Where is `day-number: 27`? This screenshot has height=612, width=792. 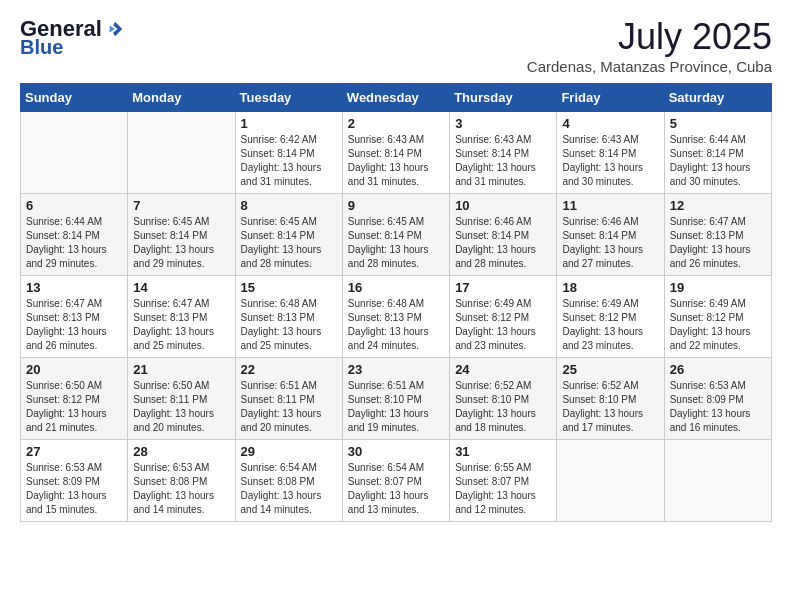
day-number: 27 is located at coordinates (74, 452).